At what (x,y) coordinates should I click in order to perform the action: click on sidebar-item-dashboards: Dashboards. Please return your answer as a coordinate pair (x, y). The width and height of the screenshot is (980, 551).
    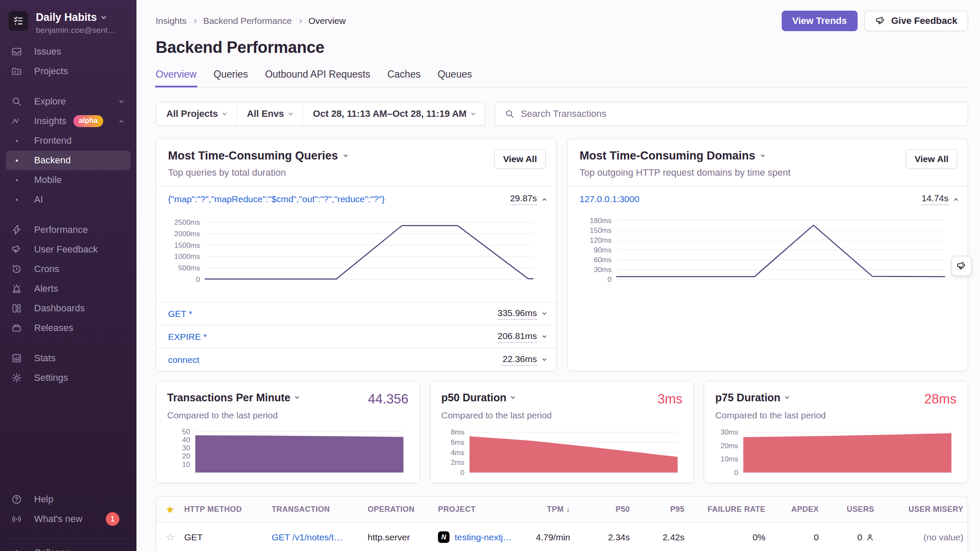
    Looking at the image, I should click on (68, 308).